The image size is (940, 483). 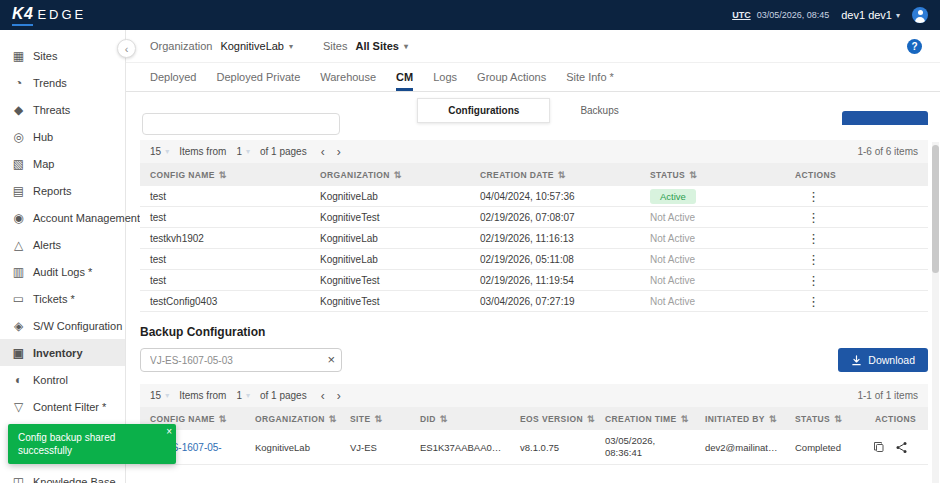 I want to click on tab-logs: Logs, so click(x=445, y=77).